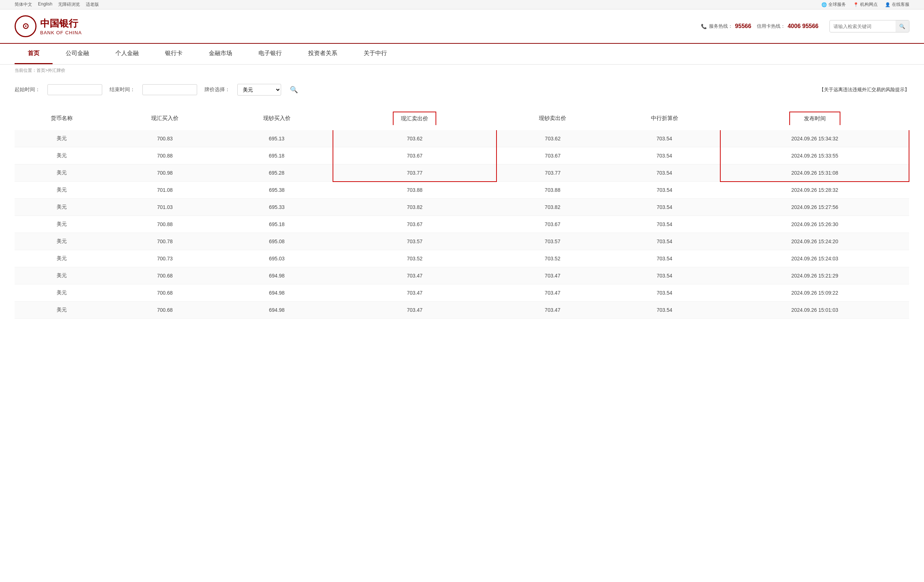 This screenshot has height=582, width=924. What do you see at coordinates (553, 118) in the screenshot?
I see `col-header-cash-sell: 现钞卖出价` at bounding box center [553, 118].